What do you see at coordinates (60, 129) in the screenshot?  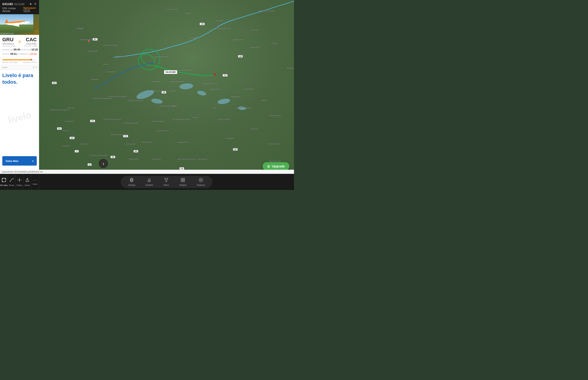 I see `road-101: 101` at bounding box center [60, 129].